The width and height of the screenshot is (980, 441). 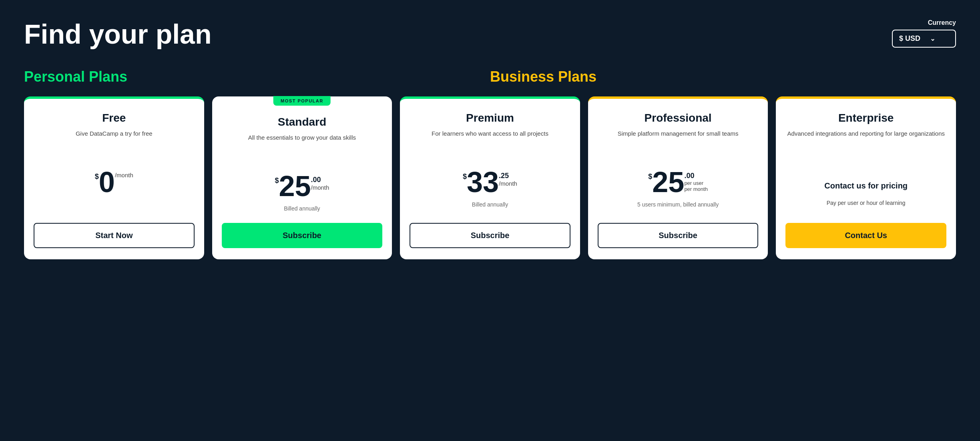 I want to click on subscribe-button-premium: Subscribe, so click(x=490, y=235).